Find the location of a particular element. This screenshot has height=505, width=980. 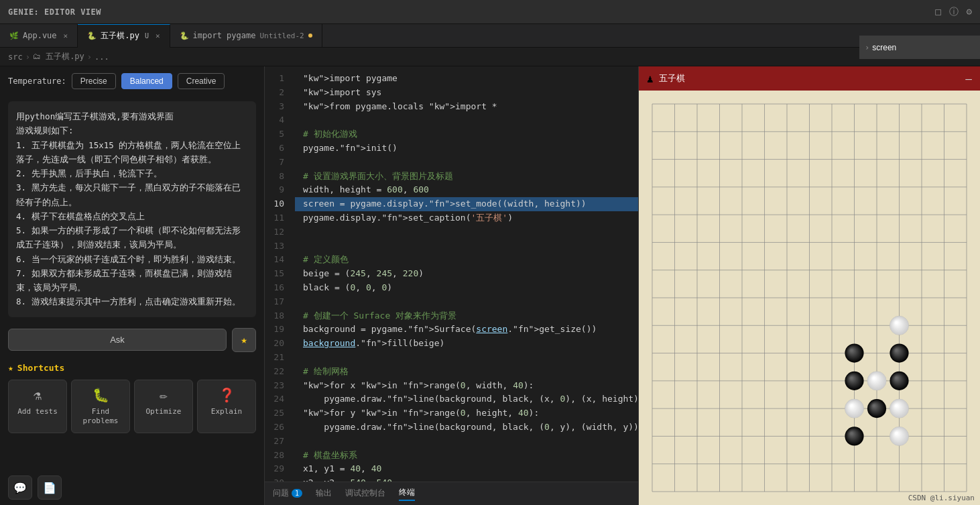

shortcut-label-tests: Add tests is located at coordinates (38, 412).